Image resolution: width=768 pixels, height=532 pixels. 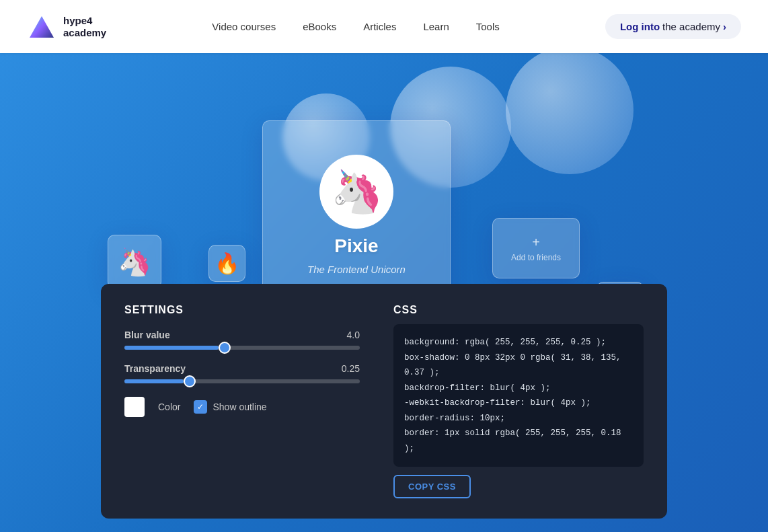 I want to click on profile-subtitle: The Frontend Unicorn, so click(x=356, y=269).